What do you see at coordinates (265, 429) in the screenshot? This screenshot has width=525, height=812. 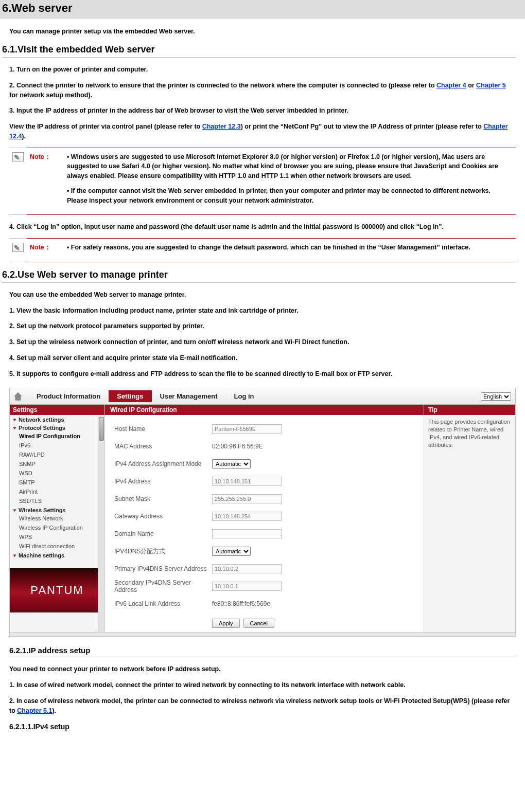 I see `form-row: Host Name` at bounding box center [265, 429].